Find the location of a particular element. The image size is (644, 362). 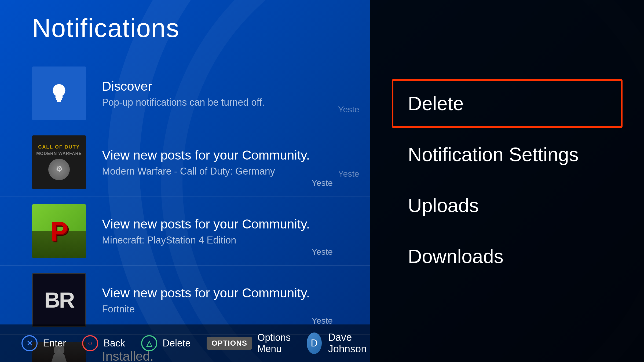

minecraft-icon: P is located at coordinates (59, 231).